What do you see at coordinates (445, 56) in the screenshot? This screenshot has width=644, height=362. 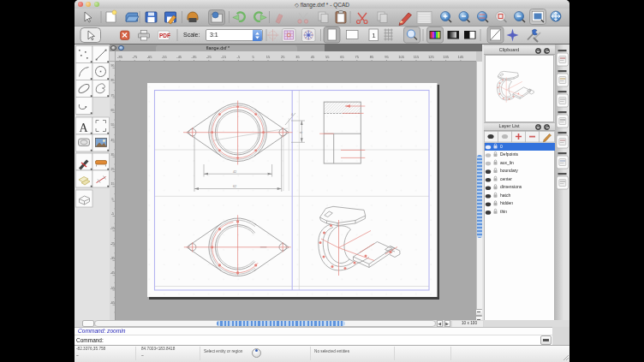 I see `svg-text: 135` at bounding box center [445, 56].